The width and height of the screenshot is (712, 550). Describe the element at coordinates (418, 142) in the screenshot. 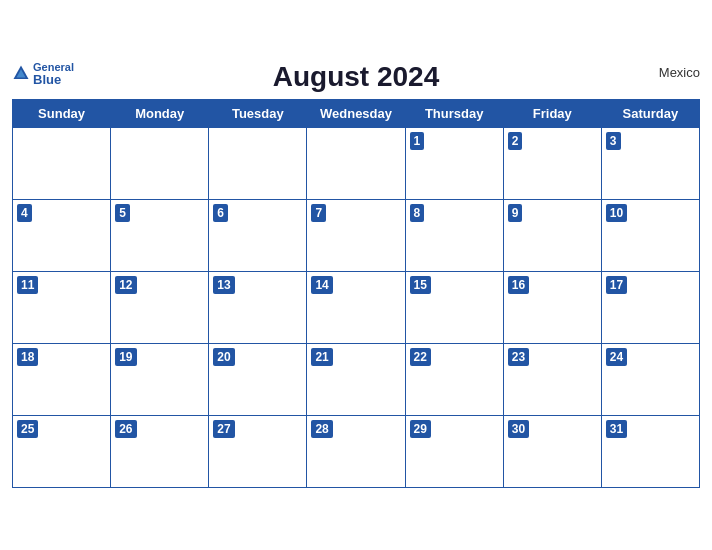

I see `day-number: 1` at that location.